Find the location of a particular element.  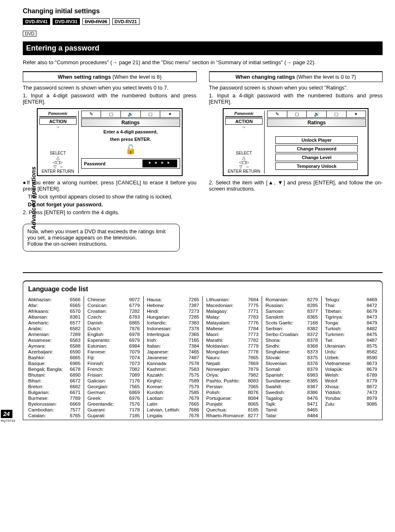

right-intro: The password screen is shown when you se… is located at coordinates (296, 88).